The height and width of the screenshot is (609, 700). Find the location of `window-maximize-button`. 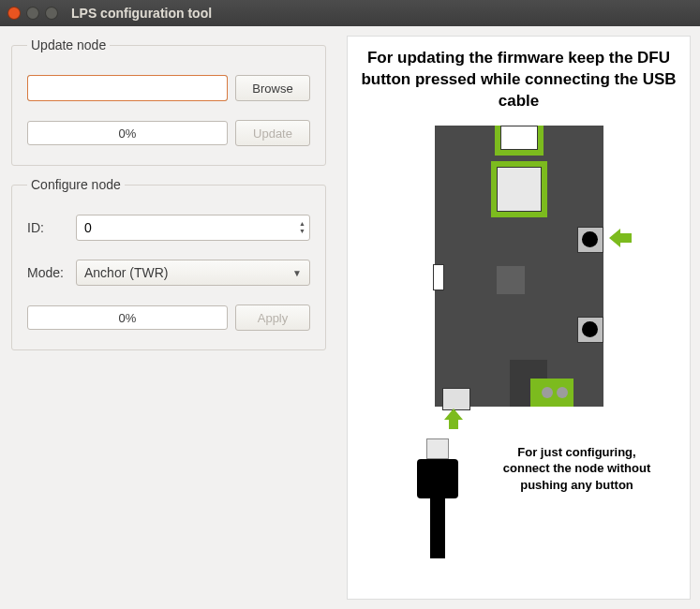

window-maximize-button is located at coordinates (52, 13).